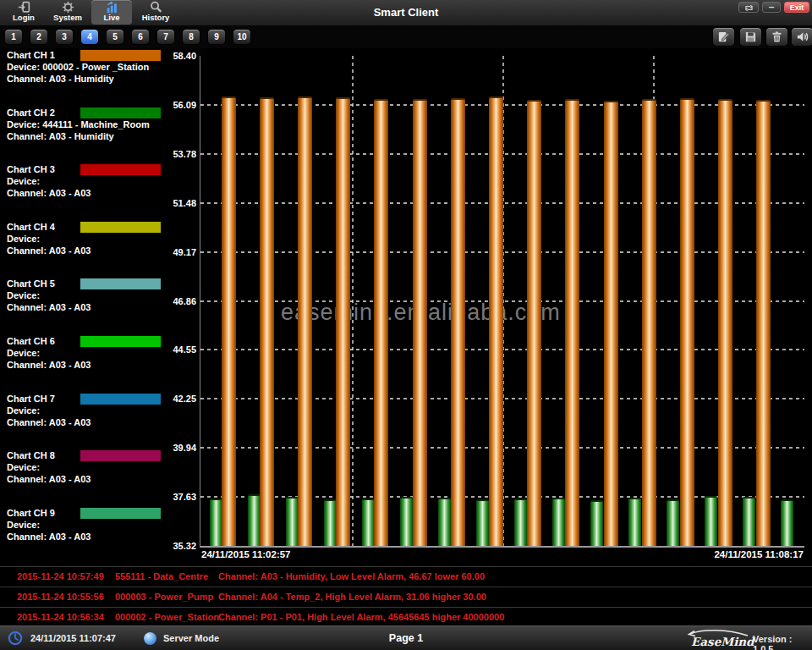 The image size is (812, 650). Describe the element at coordinates (164, 597) in the screenshot. I see `alarm-device: 000003 - Power_Pump` at that location.